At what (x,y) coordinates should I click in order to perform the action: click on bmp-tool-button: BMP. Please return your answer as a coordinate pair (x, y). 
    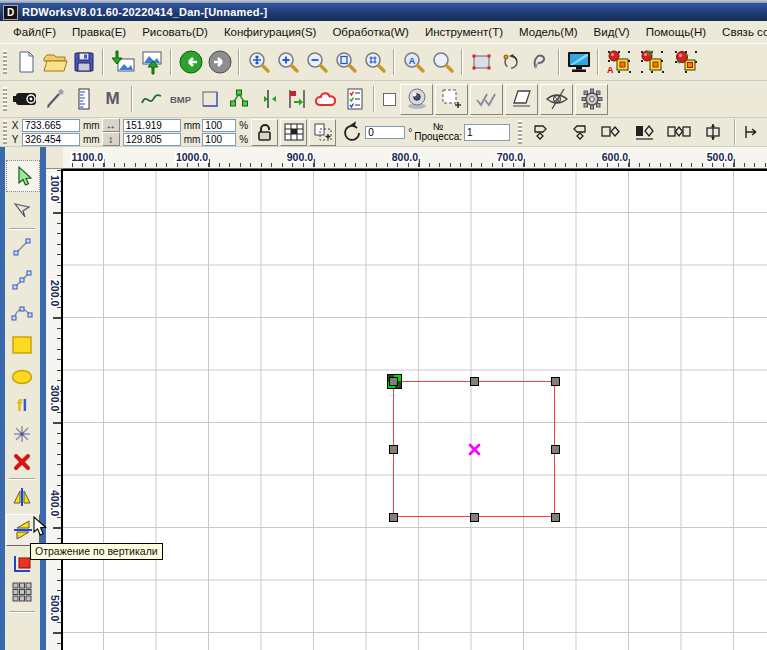
    Looking at the image, I should click on (180, 100).